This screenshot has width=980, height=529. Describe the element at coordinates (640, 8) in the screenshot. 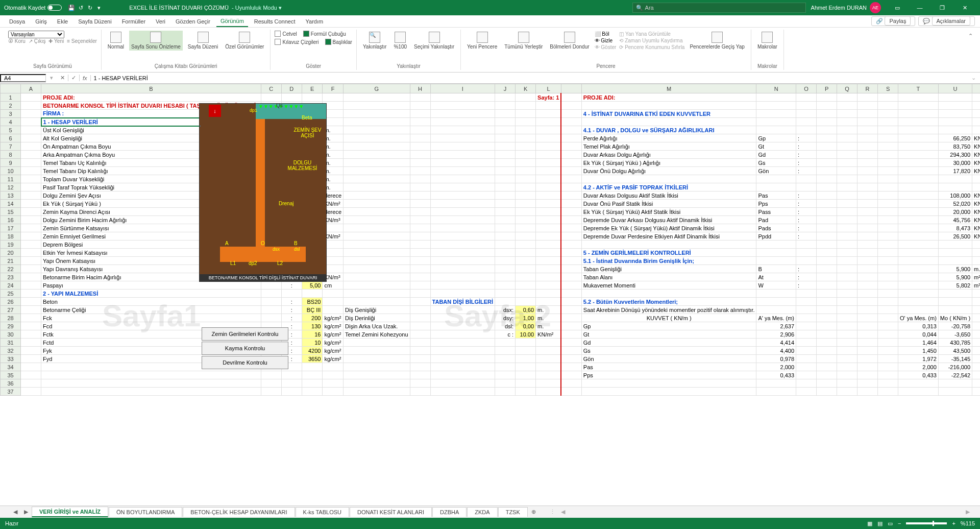

I see `search-icon: 🔍` at that location.